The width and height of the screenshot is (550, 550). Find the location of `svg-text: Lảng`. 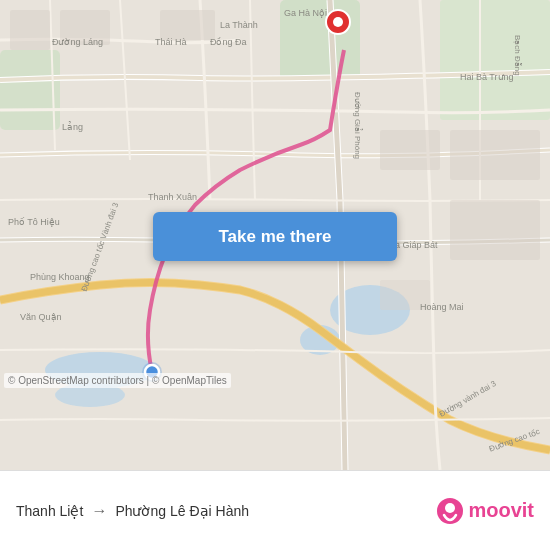

svg-text: Lảng is located at coordinates (72, 126).